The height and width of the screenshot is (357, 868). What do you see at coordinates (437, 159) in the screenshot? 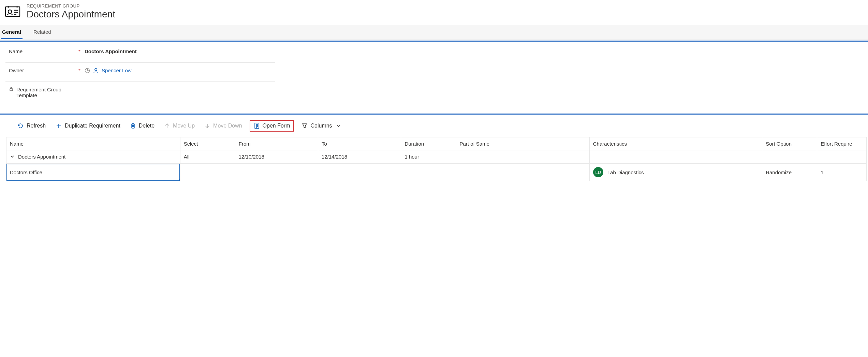
I see `requirements-table: Name Select From To Duration Part of Sam…` at bounding box center [437, 159].